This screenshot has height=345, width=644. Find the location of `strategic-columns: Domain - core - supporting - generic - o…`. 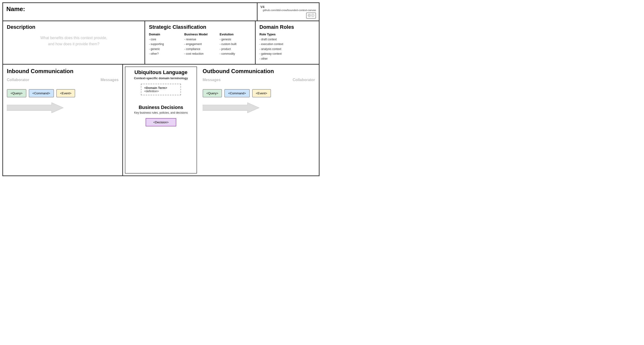

strategic-columns: Domain - core - supporting - generic - o… is located at coordinates (200, 45).